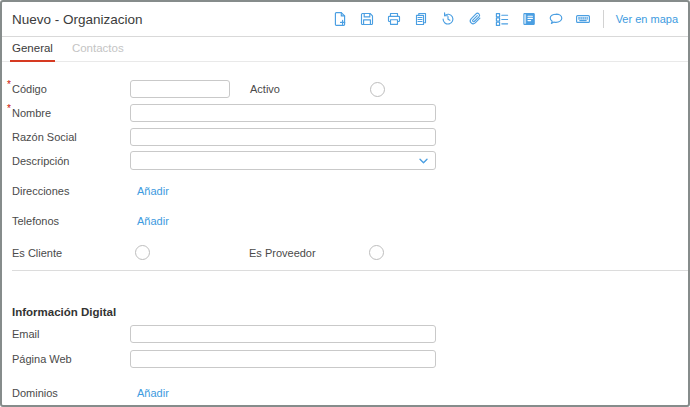  What do you see at coordinates (283, 334) in the screenshot?
I see `email-field` at bounding box center [283, 334].